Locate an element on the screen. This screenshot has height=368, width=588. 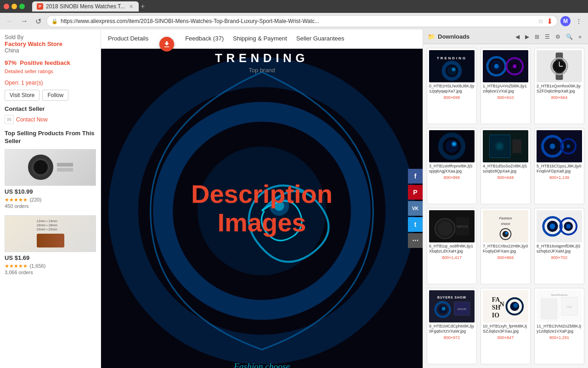
download-dims-1: 800×610 is located at coordinates (505, 98).